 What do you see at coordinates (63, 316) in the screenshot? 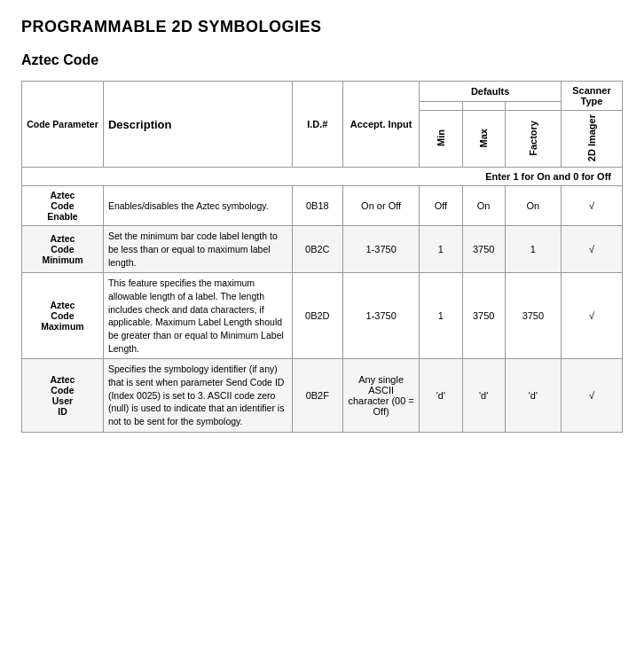
I see `cell-code-param: AztecCodeMaximum` at bounding box center [63, 316].